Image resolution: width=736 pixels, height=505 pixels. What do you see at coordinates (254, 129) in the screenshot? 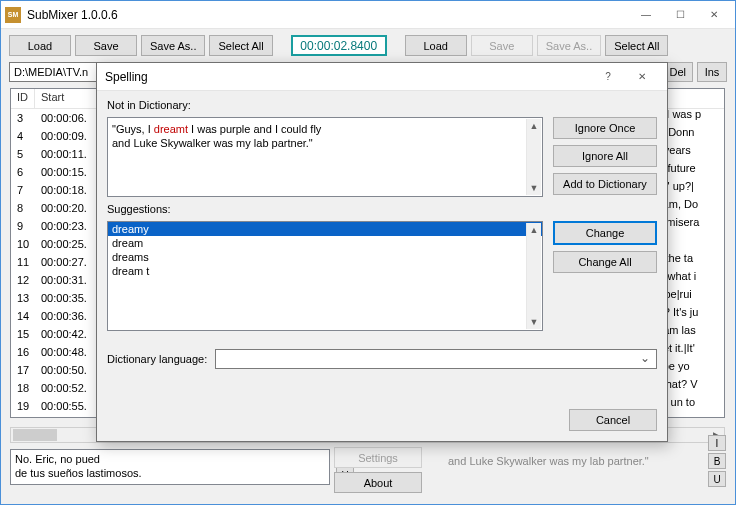
I see `ctx-post: I was purple and I could fly` at bounding box center [254, 129].